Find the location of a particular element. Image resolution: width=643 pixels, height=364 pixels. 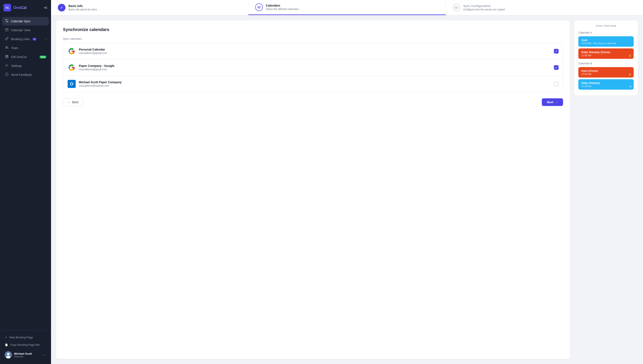

sync-preview-panel: SYNC PREVIEW Calendar A Gym 10:00 AM · F… is located at coordinates (606, 58).